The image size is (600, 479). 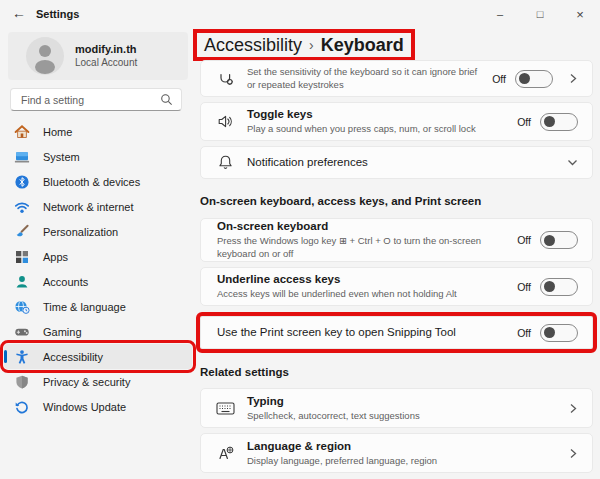 What do you see at coordinates (45, 56) in the screenshot?
I see `avatar` at bounding box center [45, 56].